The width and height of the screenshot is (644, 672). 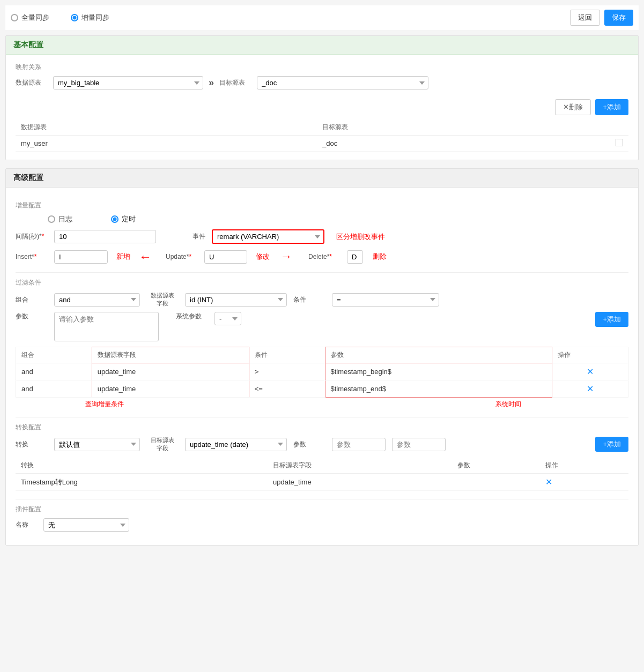 I want to click on filter-delete-1-button: ✕, so click(x=590, y=372).